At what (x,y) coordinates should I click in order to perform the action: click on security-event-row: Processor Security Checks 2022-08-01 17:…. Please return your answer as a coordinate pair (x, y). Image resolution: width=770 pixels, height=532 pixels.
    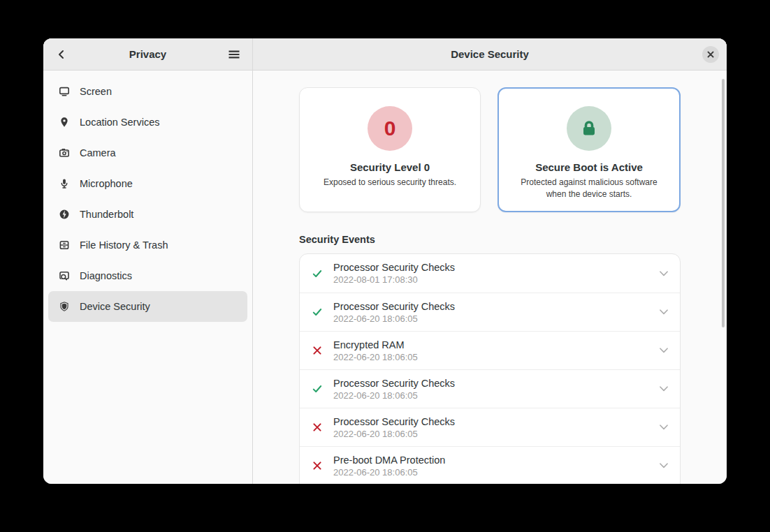
    Looking at the image, I should click on (490, 274).